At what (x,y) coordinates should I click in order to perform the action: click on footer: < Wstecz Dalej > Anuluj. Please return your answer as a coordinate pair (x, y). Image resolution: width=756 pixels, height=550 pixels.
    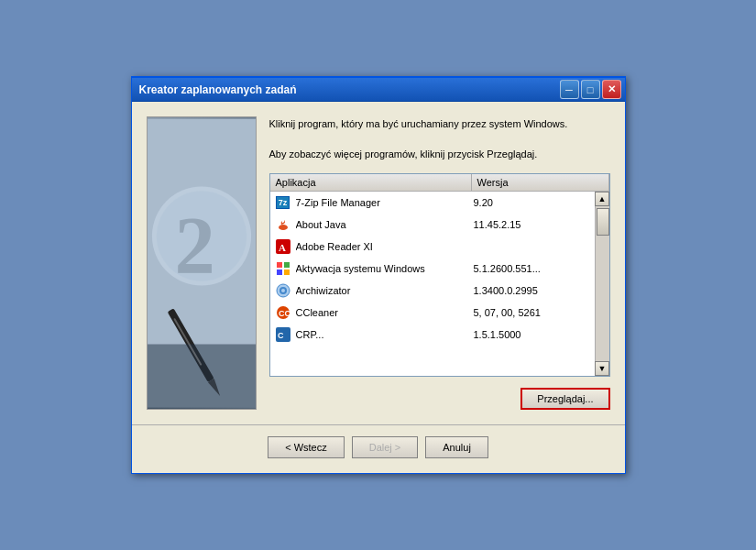
    Looking at the image, I should click on (378, 449).